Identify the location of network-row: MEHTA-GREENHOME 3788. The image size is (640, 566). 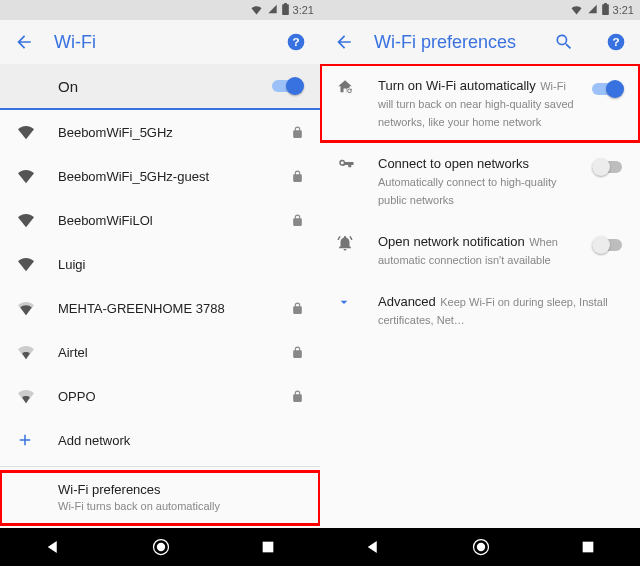
(160, 308).